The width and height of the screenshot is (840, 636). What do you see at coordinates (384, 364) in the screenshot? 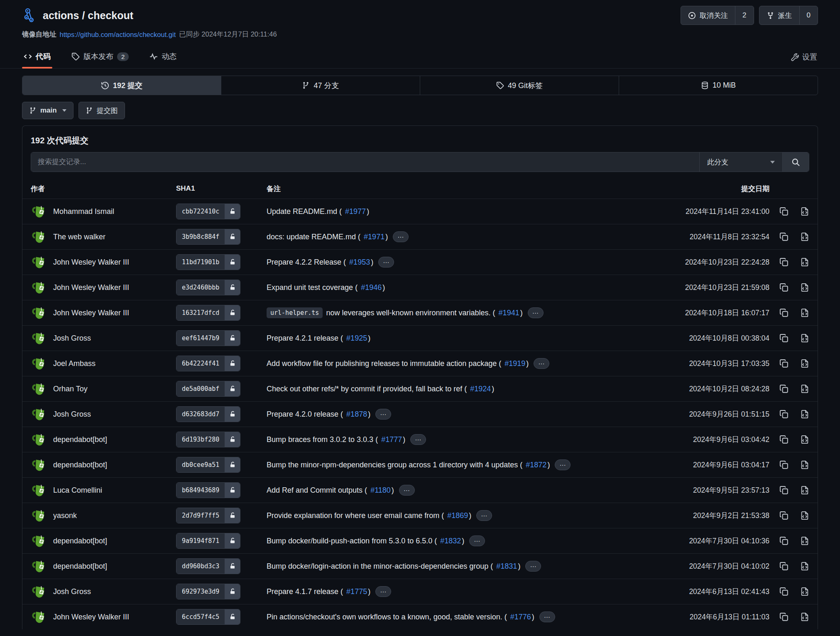
I see `commit-message-text: Add workflow file for publishing release…` at bounding box center [384, 364].